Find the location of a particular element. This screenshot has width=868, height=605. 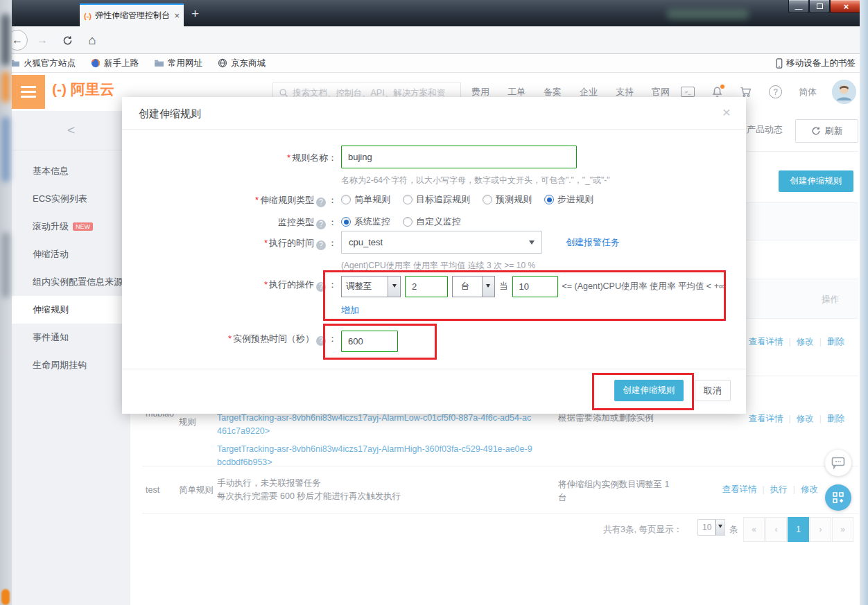

create-rule-button: 创建伸缩规则 is located at coordinates (816, 182).